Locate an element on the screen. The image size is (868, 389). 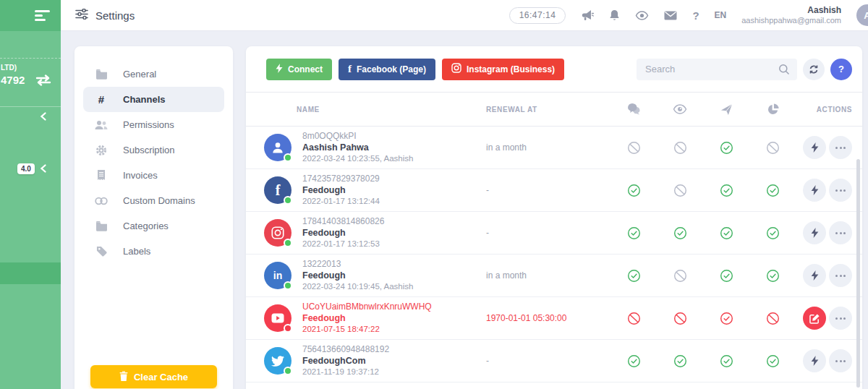
switch-workspace-icon is located at coordinates (43, 82).